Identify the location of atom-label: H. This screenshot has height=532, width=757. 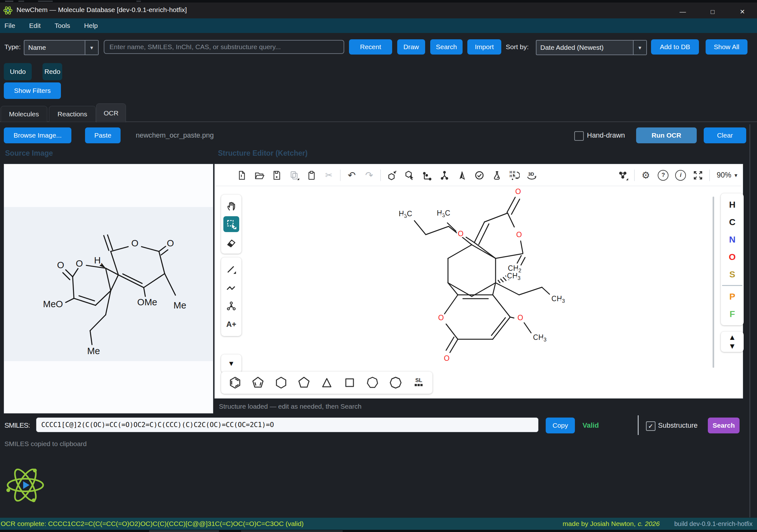
(98, 260).